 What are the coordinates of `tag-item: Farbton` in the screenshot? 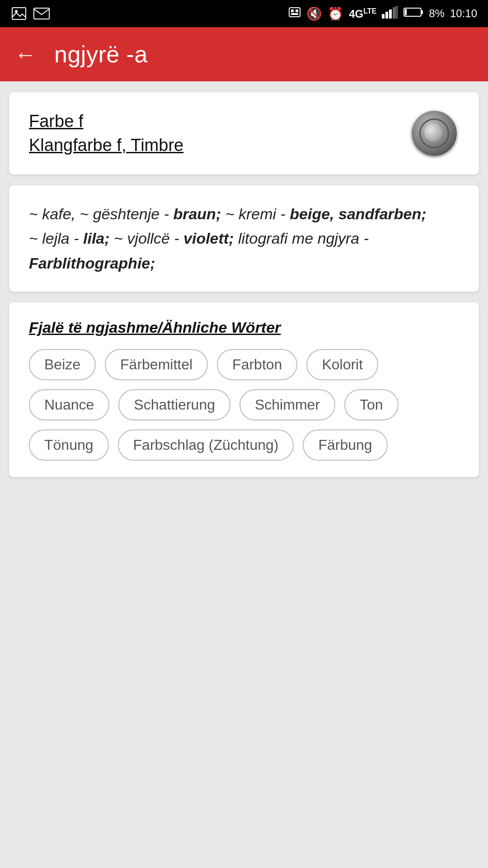 It's located at (257, 364).